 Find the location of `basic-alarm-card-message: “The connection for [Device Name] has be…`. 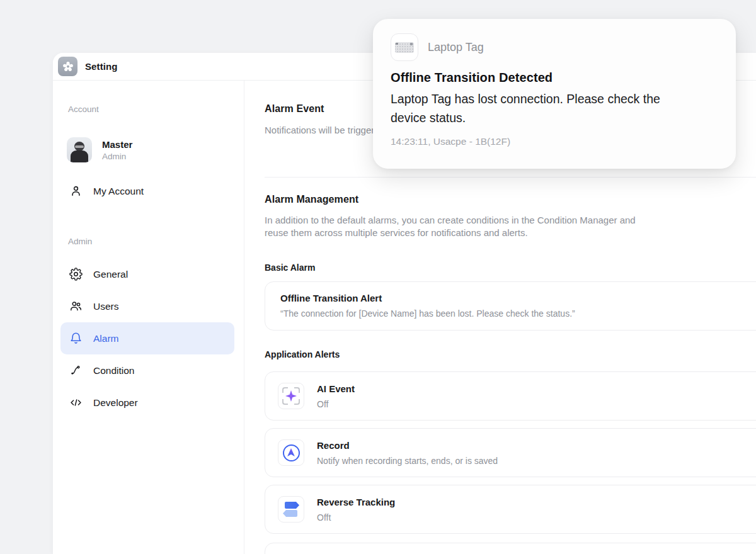

basic-alarm-card-message: “The connection for [Device Name] has be… is located at coordinates (517, 314).